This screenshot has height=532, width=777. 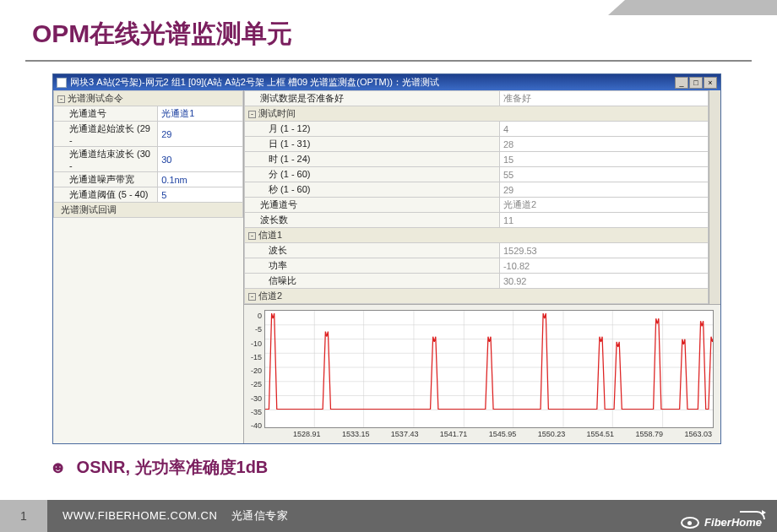 I want to click on prop-val: 1529.53, so click(x=603, y=251).